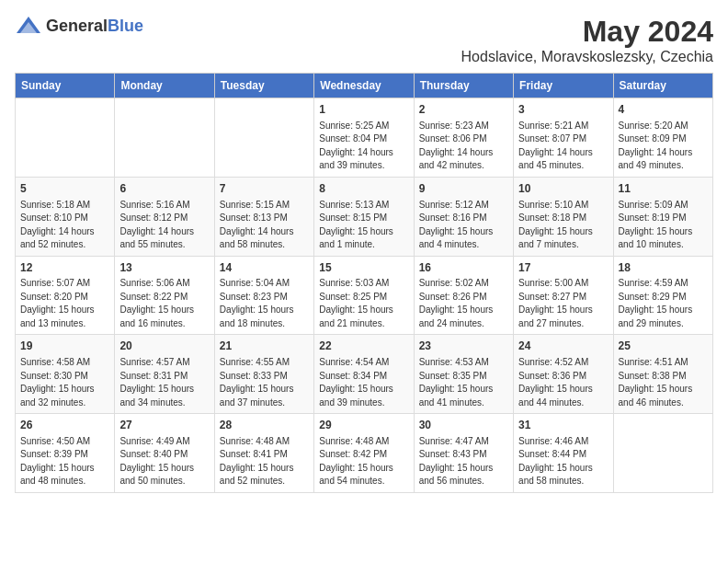 The height and width of the screenshot is (563, 728). Describe the element at coordinates (587, 57) in the screenshot. I see `subtitle: Hodslavice, Moravskoslezsky, Czechia` at that location.